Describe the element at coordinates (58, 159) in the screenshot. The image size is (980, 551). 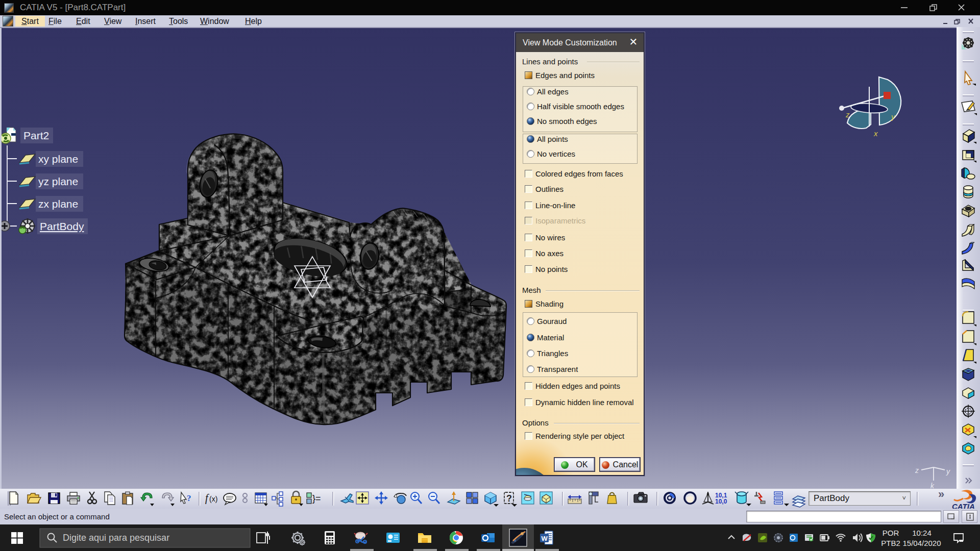
I see `svg-text: xy plane` at that location.